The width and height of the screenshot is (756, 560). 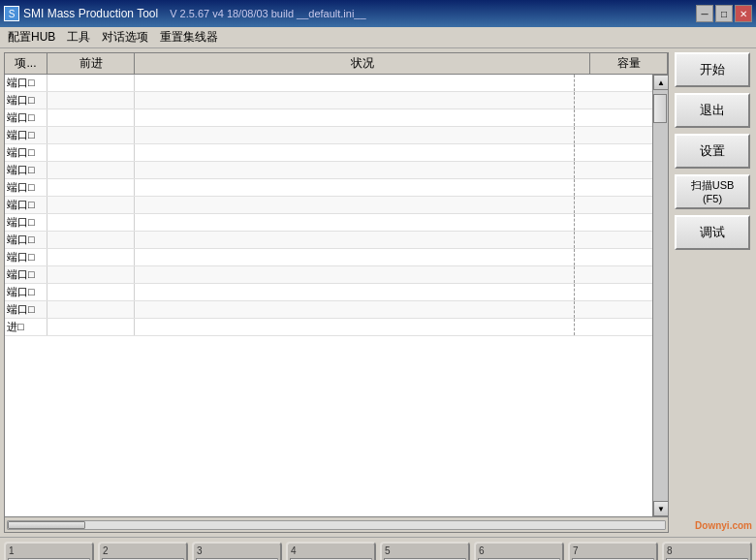 What do you see at coordinates (378, 14) in the screenshot?
I see `title-bar: S SMI Mass Production Tool V 2.5.67 v4 1…` at bounding box center [378, 14].